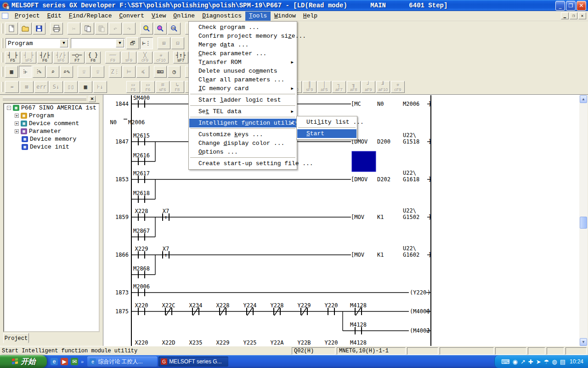 This screenshot has width=588, height=368. Describe the element at coordinates (133, 43) in the screenshot. I see `parameter-display-button: 🗗` at that location.